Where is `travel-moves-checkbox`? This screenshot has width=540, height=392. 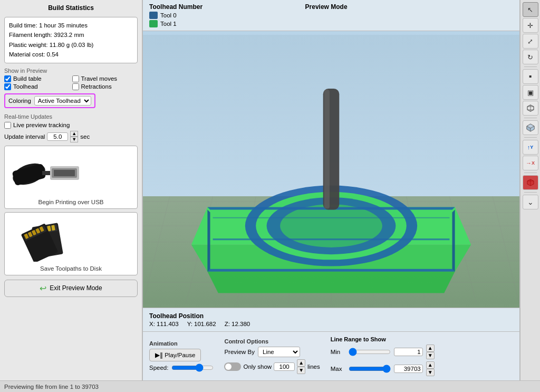
travel-moves-checkbox is located at coordinates (76, 79).